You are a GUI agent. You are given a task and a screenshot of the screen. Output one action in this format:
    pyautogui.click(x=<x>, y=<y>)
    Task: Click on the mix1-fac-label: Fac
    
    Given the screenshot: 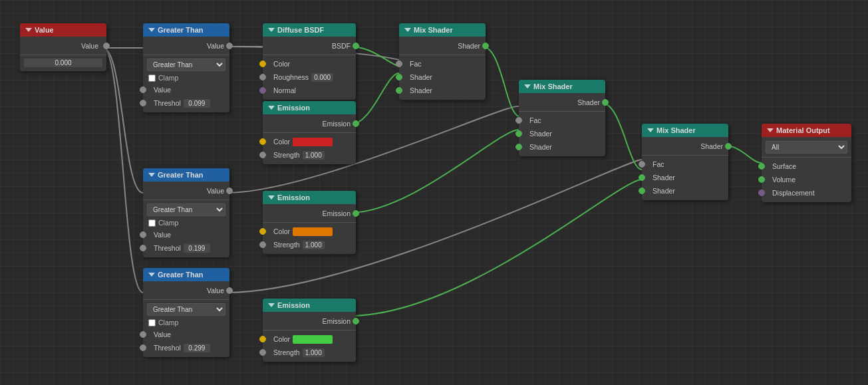 What is the action you would take?
    pyautogui.click(x=416, y=64)
    